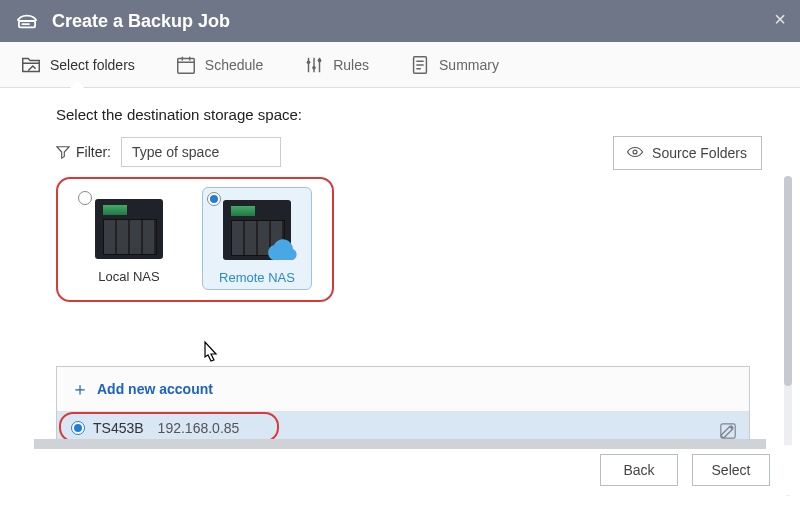 This screenshot has height=507, width=800. I want to click on space-option-remote-nas: Remote NAS, so click(257, 238).